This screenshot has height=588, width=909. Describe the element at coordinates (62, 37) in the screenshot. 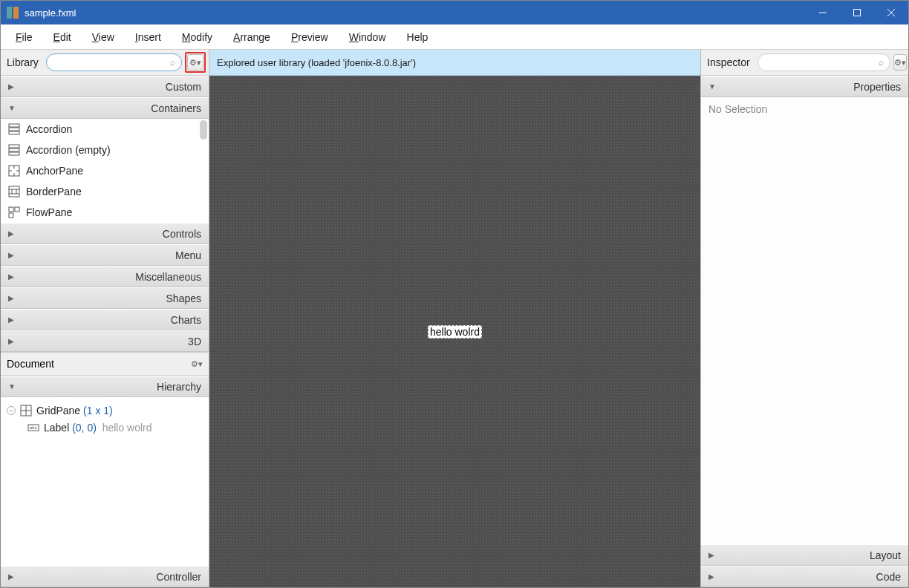

I see `menu-edit: Edit` at that location.